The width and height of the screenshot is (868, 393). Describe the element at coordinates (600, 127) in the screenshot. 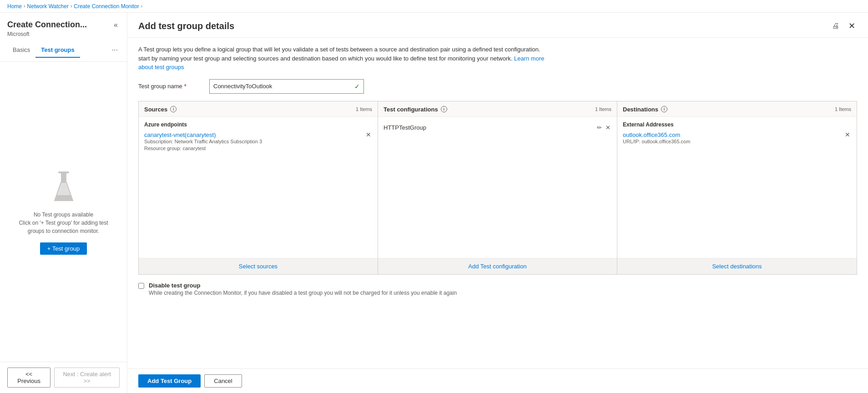

I see `test-configuration-edit-button: ✏` at that location.